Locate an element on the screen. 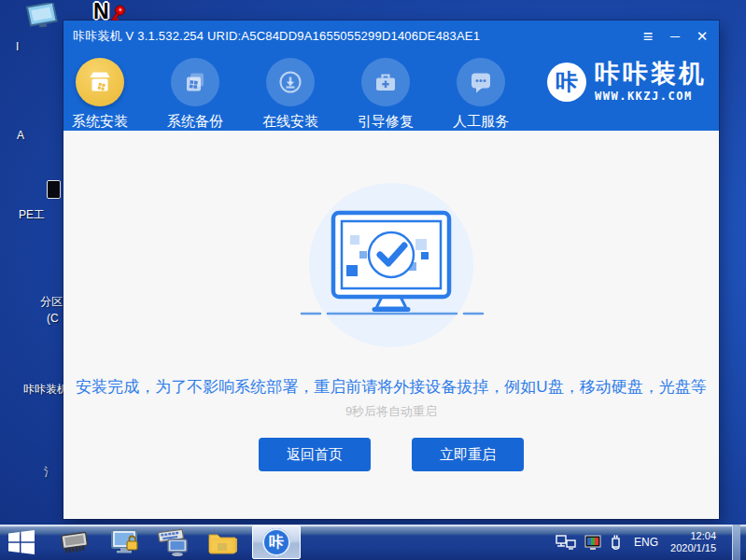 The height and width of the screenshot is (560, 746). clock-time: 12:04 is located at coordinates (693, 536).